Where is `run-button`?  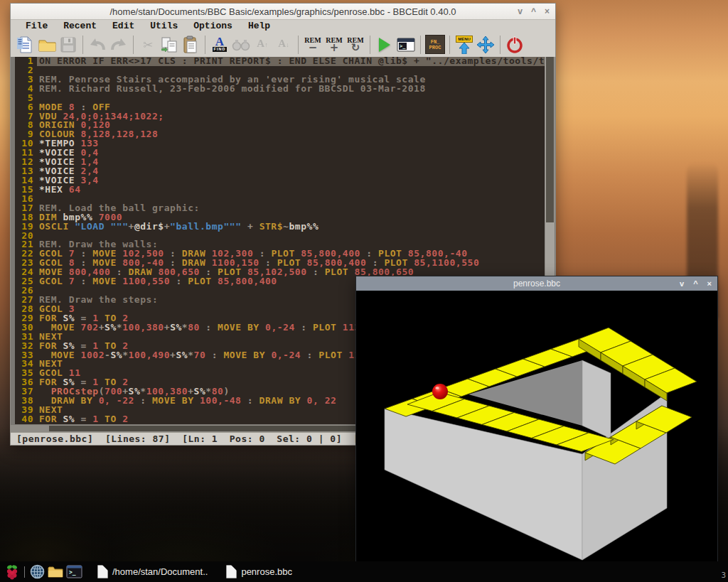
run-button is located at coordinates (385, 45).